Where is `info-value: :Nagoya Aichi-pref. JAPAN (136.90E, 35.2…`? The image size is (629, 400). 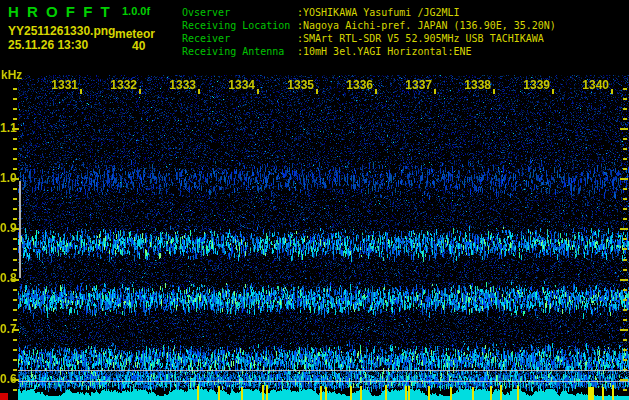
info-value: :Nagoya Aichi-pref. JAPAN (136.90E, 35.2… is located at coordinates (426, 26).